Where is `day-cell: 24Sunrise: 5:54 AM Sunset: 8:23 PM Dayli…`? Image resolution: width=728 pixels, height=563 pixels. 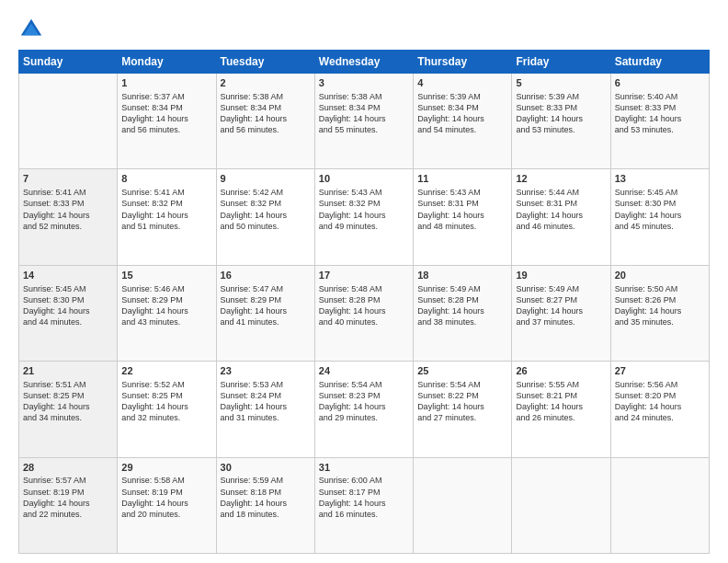
day-cell: 24Sunrise: 5:54 AM Sunset: 8:23 PM Dayli… is located at coordinates (364, 409).